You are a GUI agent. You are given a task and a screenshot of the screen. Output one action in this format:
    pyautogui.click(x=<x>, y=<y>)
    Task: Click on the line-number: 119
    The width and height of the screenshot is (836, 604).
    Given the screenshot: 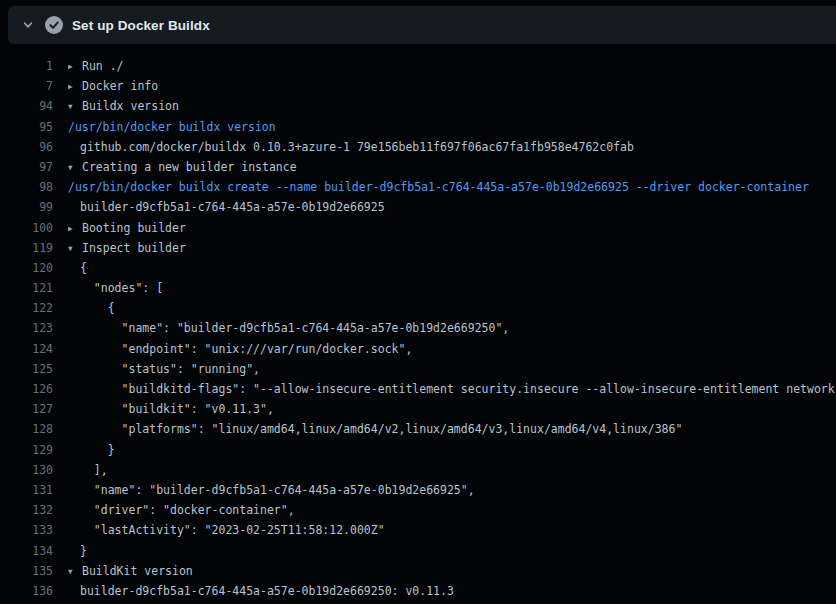 What is the action you would take?
    pyautogui.click(x=26, y=248)
    